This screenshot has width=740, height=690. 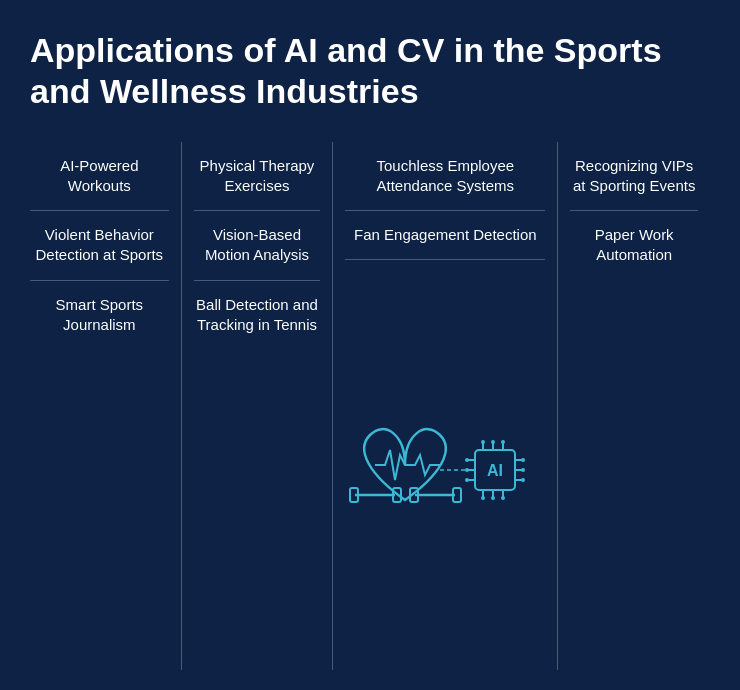 I want to click on entry-ball-detection: Ball Detection and Tracking in Tennis, so click(x=258, y=316).